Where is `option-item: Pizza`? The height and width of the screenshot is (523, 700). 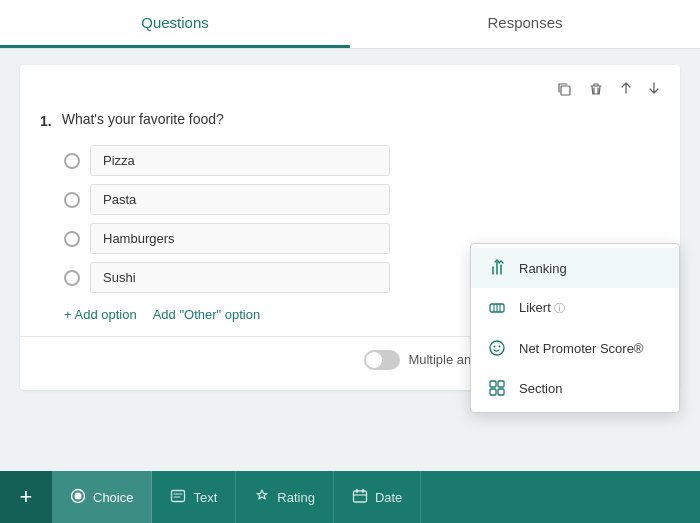 option-item: Pizza is located at coordinates (362, 160).